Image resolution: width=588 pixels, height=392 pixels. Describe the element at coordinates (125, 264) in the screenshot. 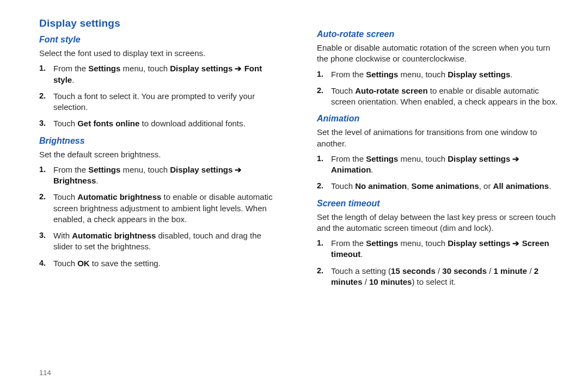

I see `step-text: to save the setting.` at that location.